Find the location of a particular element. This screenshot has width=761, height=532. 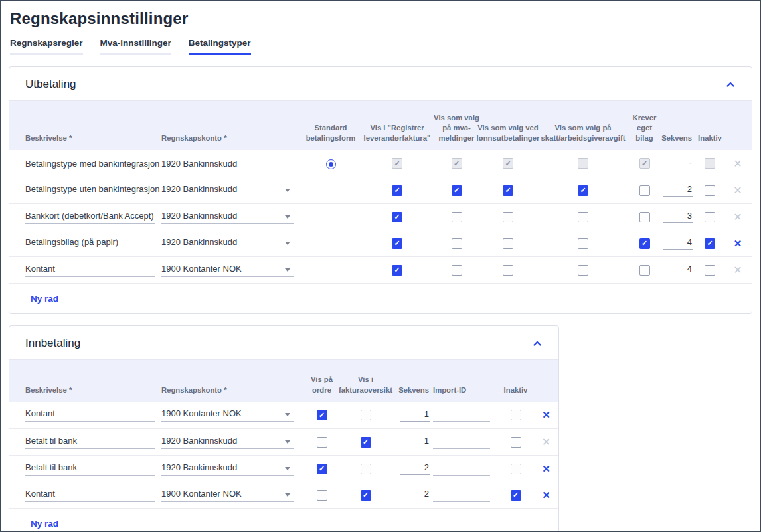

col-sekvens: Sekvens is located at coordinates (679, 142).